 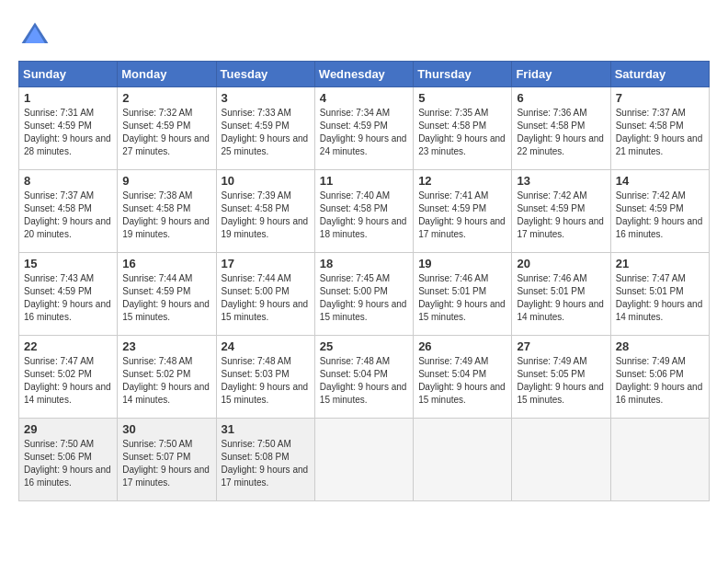 I want to click on calendar-week-row: 22 Sunrise: 7:47 AMSunset: 5:02 PMDaylig…, so click(x=364, y=377).